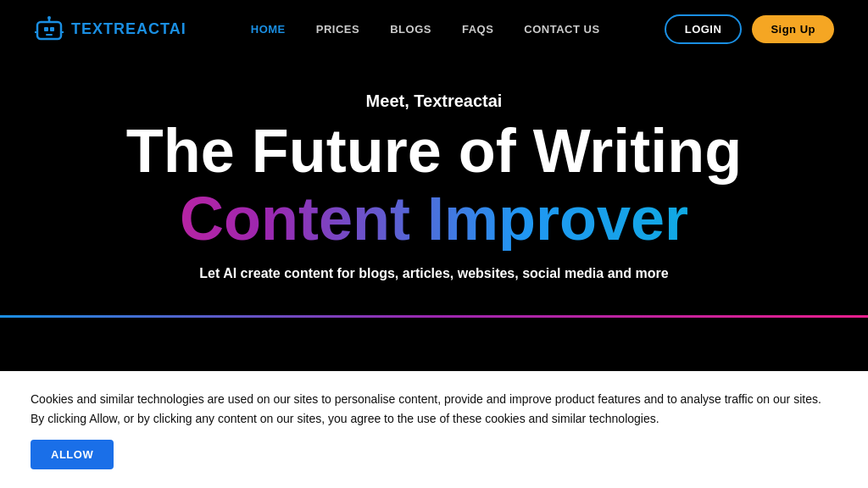  I want to click on robot-icon, so click(49, 29).